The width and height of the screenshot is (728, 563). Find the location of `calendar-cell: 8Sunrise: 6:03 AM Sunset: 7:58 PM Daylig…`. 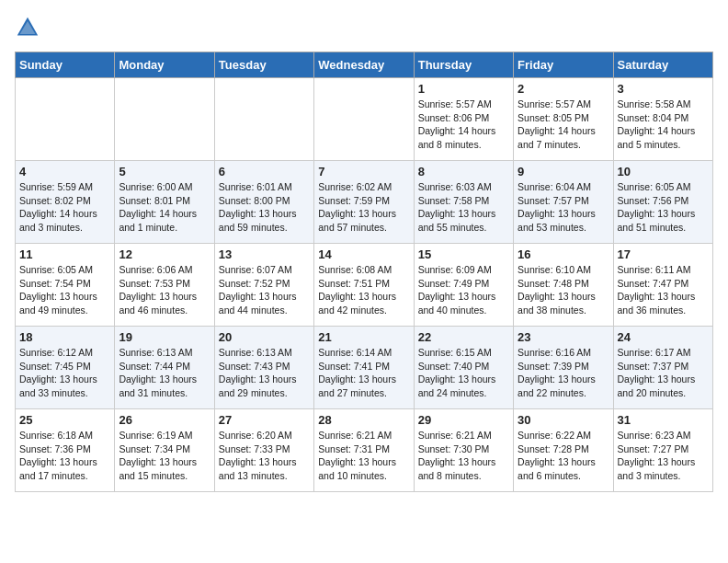

calendar-cell: 8Sunrise: 6:03 AM Sunset: 7:58 PM Daylig… is located at coordinates (463, 202).